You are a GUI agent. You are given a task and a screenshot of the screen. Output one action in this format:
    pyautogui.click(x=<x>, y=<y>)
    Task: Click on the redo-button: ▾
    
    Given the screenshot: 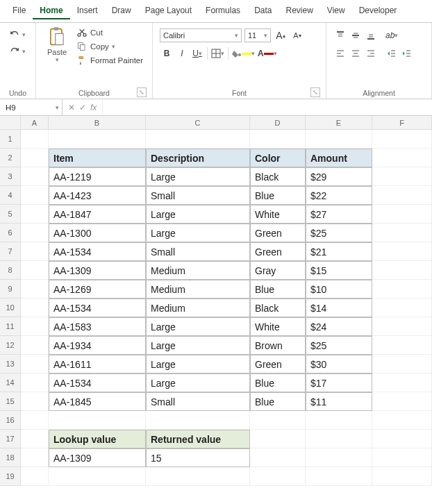 What is the action you would take?
    pyautogui.click(x=18, y=51)
    